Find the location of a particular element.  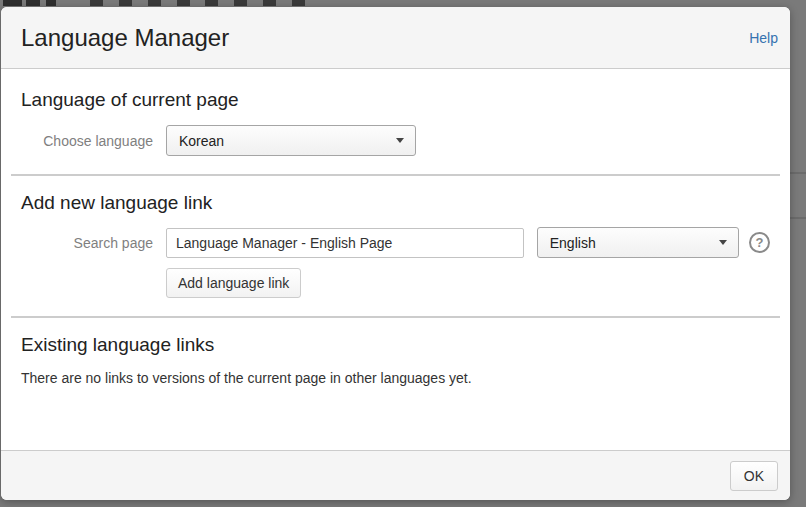

dialog-title: Language Manager is located at coordinates (385, 38).